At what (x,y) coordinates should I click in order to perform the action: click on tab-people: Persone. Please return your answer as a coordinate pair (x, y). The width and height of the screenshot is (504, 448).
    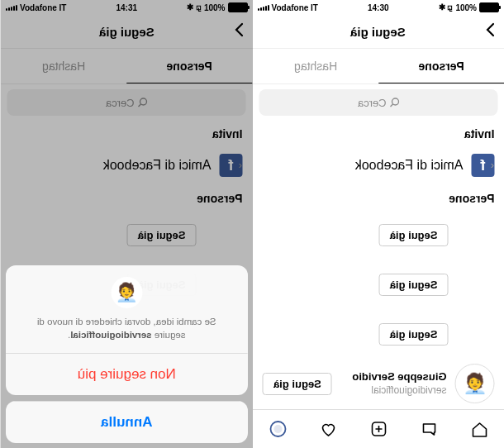
    Looking at the image, I should click on (441, 66).